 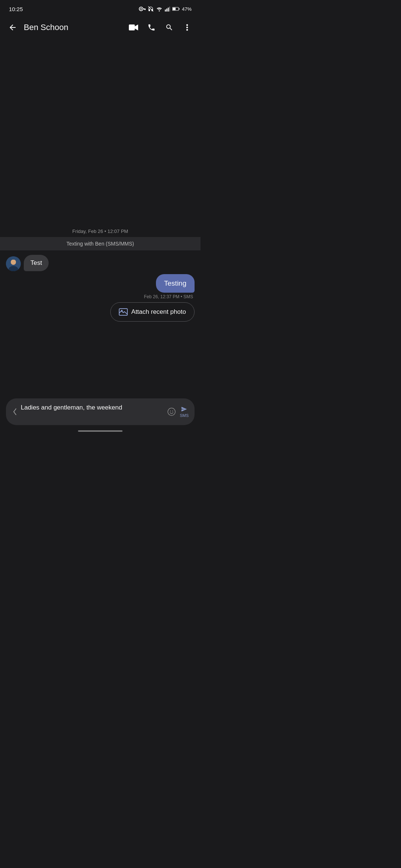 I want to click on image-icon, so click(x=123, y=312).